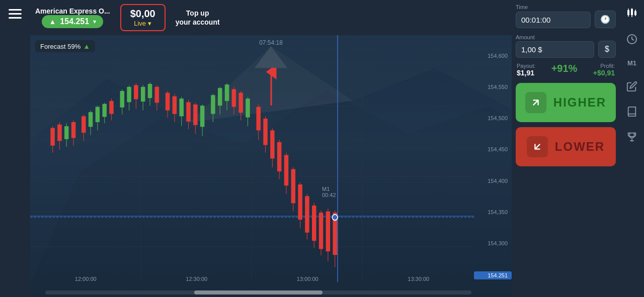 The height and width of the screenshot is (297, 644). I want to click on hamburger-menu, so click(15, 14).